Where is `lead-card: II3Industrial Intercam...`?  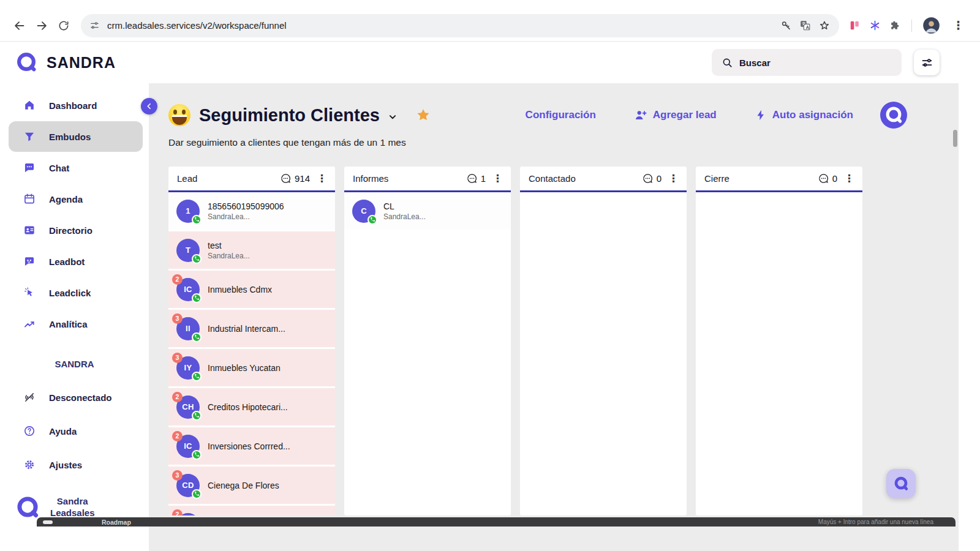 lead-card: II3Industrial Intercam... is located at coordinates (252, 328).